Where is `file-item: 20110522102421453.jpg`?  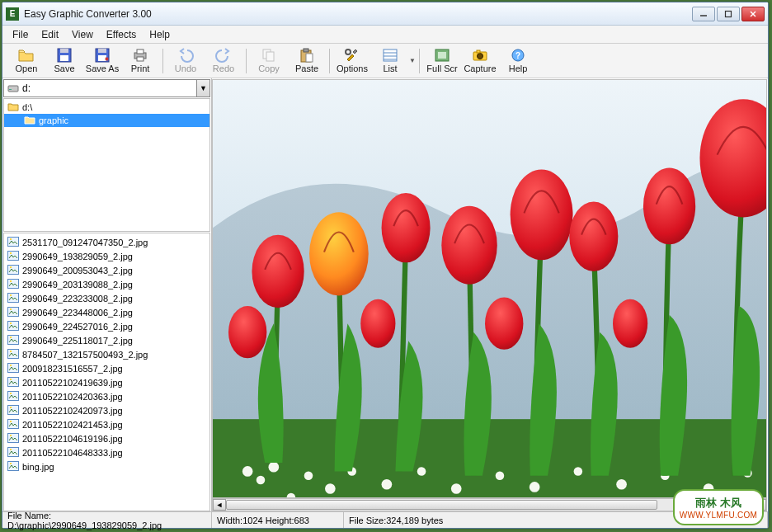 file-item: 20110522102421453.jpg is located at coordinates (107, 424).